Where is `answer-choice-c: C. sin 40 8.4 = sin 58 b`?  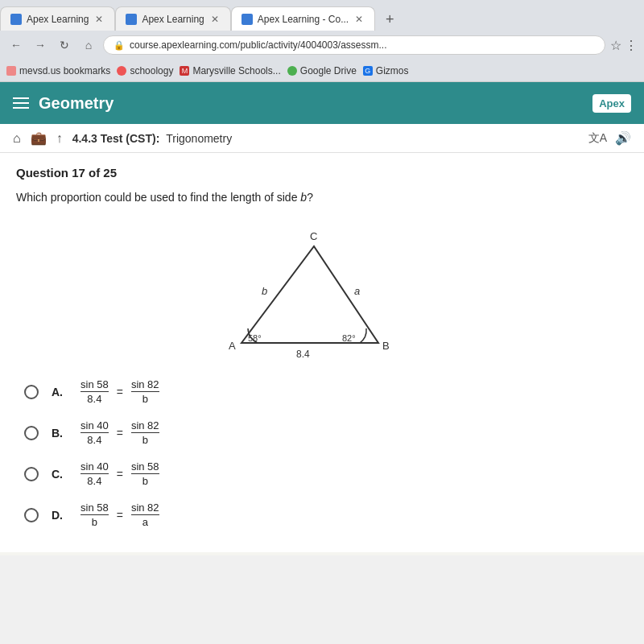 answer-choice-c: C. sin 40 8.4 = sin 58 b is located at coordinates (322, 473).